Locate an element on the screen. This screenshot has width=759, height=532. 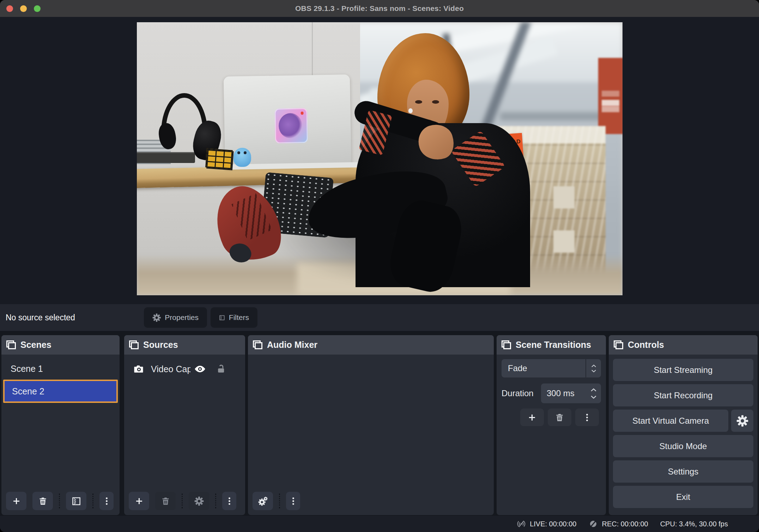
add-transition-button is located at coordinates (532, 417).